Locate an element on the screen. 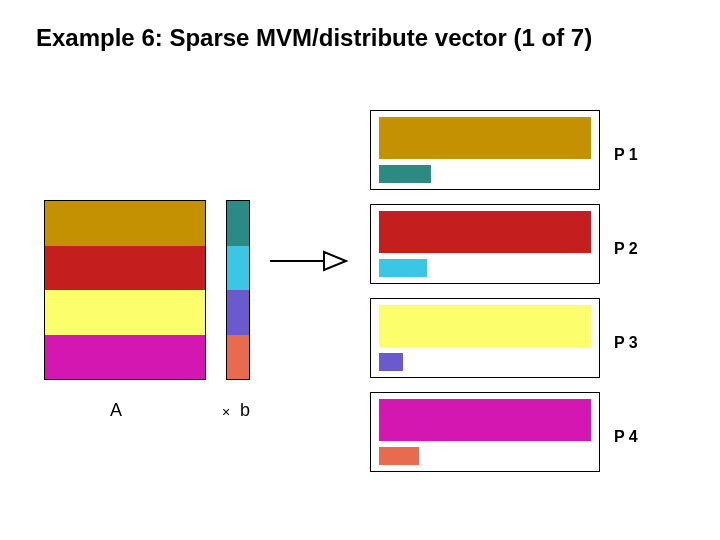 This screenshot has width=720, height=540. p4-primary-block is located at coordinates (485, 420).